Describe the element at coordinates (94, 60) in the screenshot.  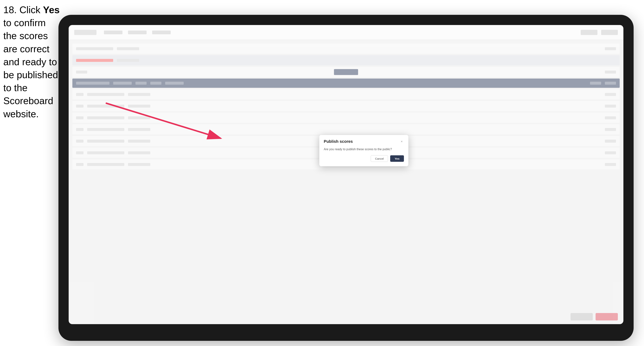
I see `sub-header-cell` at that location.